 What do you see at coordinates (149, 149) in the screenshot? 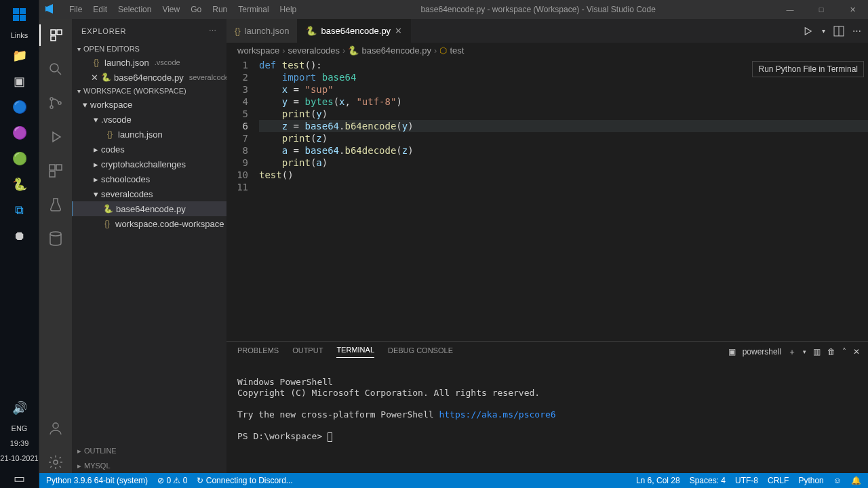
I see `tree-folder: ▸codes` at bounding box center [149, 149].